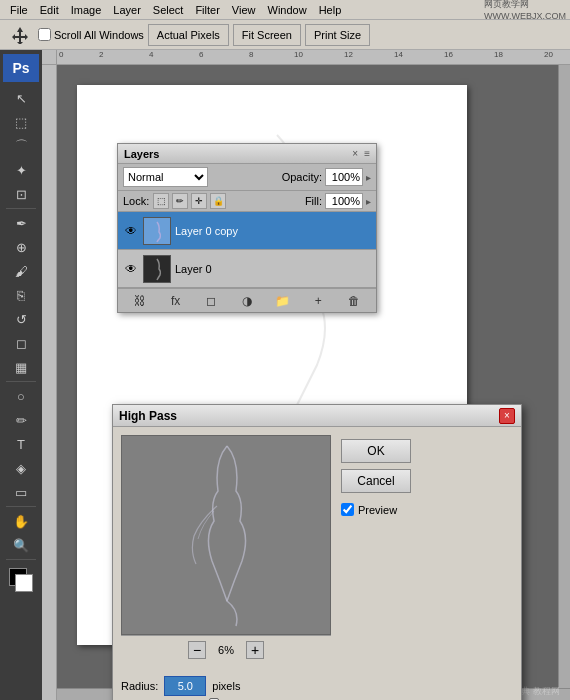 The width and height of the screenshot is (570, 700). What do you see at coordinates (21, 396) in the screenshot?
I see `dodge-tool: ○` at bounding box center [21, 396].